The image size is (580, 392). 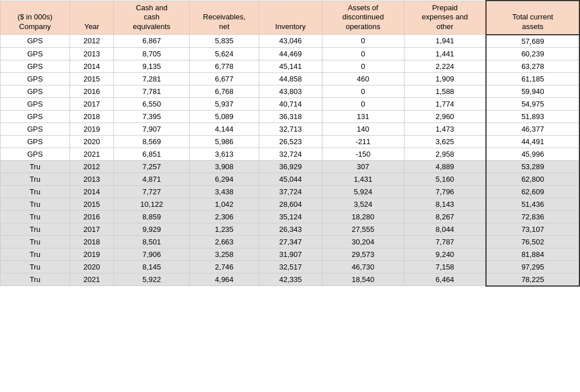 What do you see at coordinates (291, 191) in the screenshot?
I see `table-row: Tru20147,7273,43837,7245,9247,79662,609` at bounding box center [291, 191].